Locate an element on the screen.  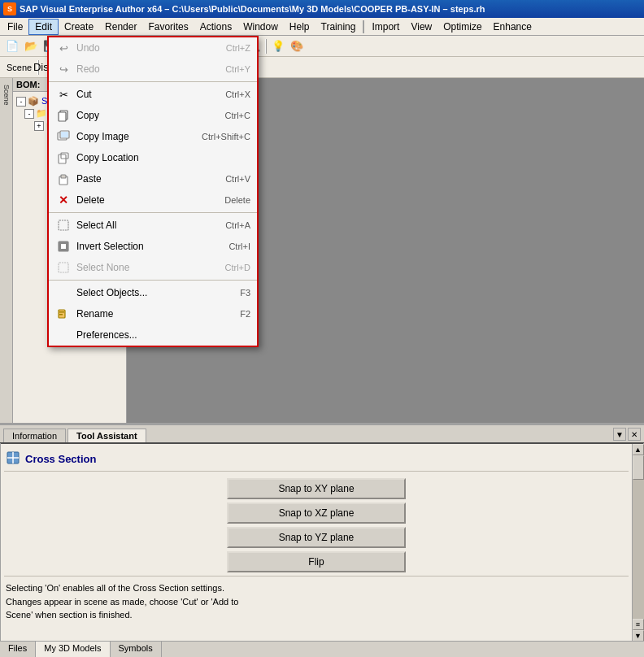
menu-optimize: Optimize is located at coordinates (462, 27).